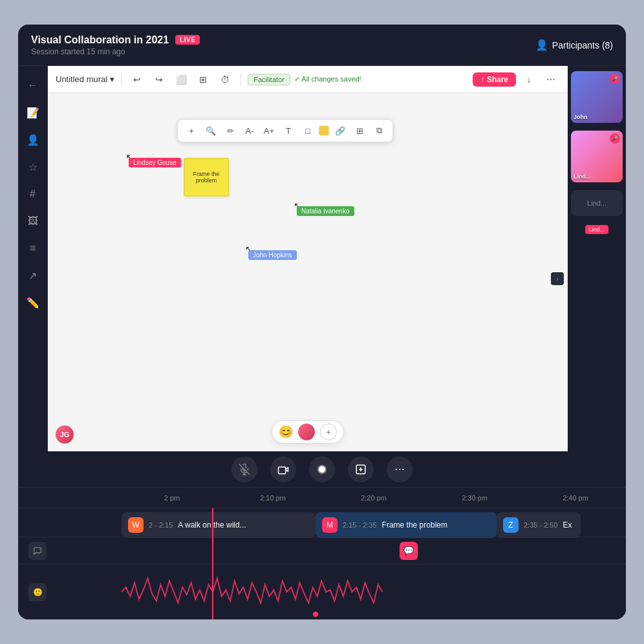  I want to click on cursor-lindsey-area: ↖, so click(129, 158).